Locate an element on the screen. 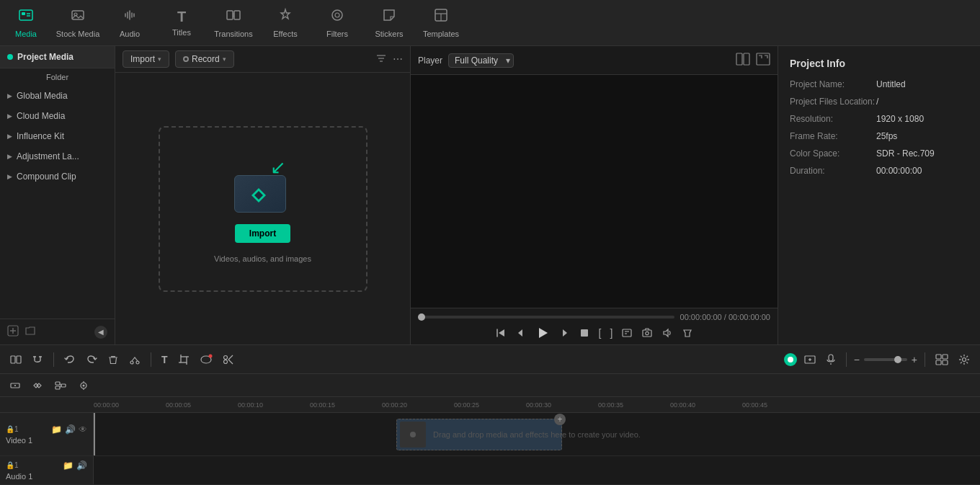  out-point-icon: ] is located at coordinates (612, 333).